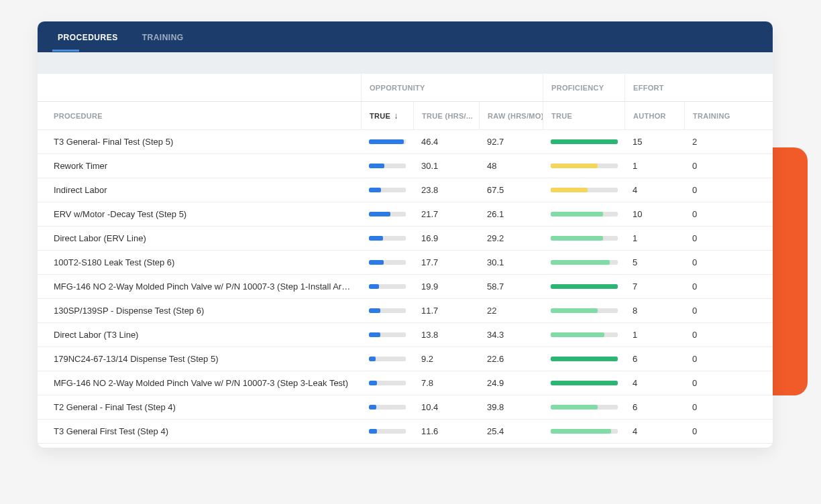  Describe the element at coordinates (380, 116) in the screenshot. I see `col-true-label: TRUE` at that location.